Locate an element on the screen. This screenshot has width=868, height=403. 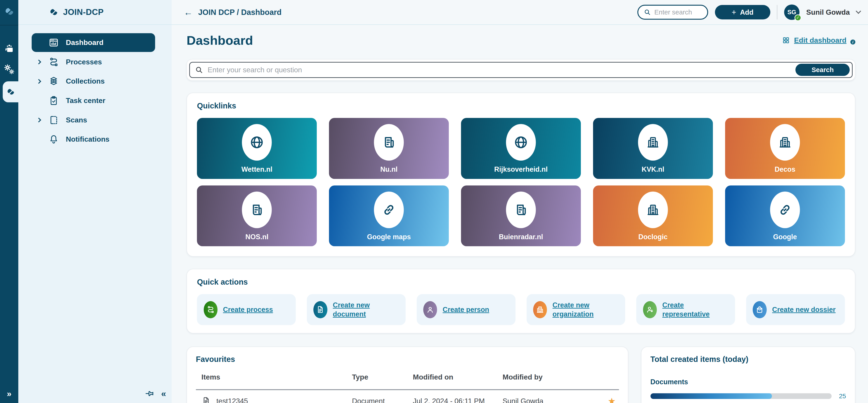
info-icon: i is located at coordinates (853, 42).